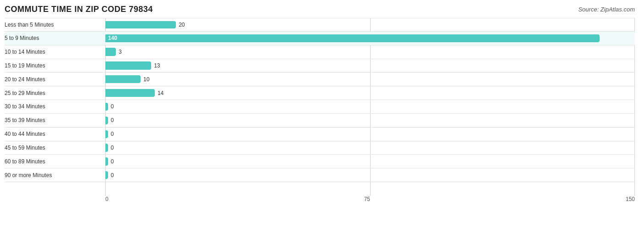 The height and width of the screenshot is (240, 644). What do you see at coordinates (55, 148) in the screenshot?
I see `bar-label: 45 to 59 Minutes` at bounding box center [55, 148].